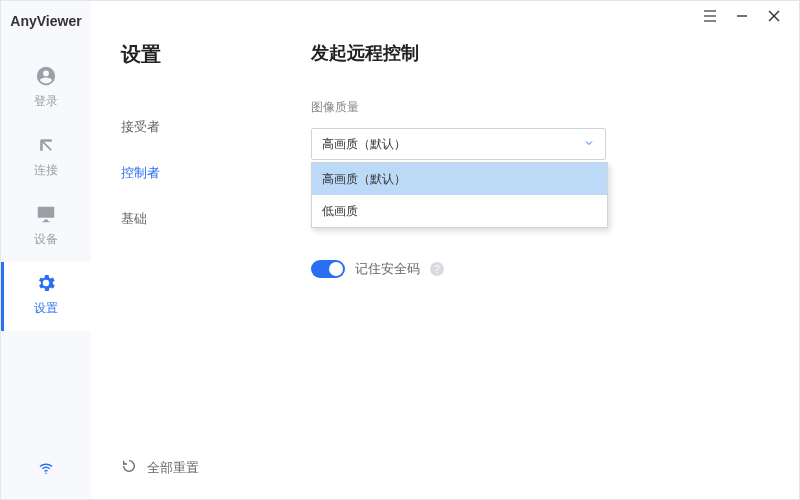 The width and height of the screenshot is (800, 500). Describe the element at coordinates (460, 179) in the screenshot. I see `quality-option-high: 高画质（默认）` at that location.